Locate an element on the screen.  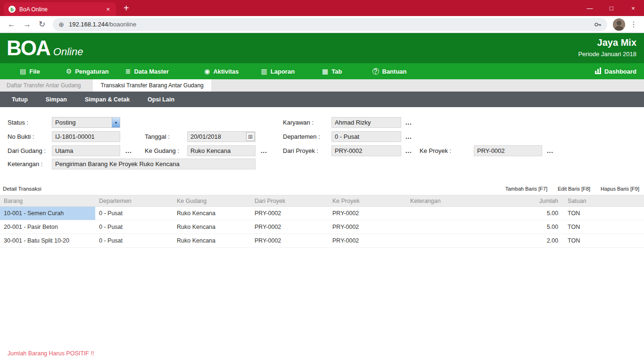
file-icon: ▤ is located at coordinates (23, 71).